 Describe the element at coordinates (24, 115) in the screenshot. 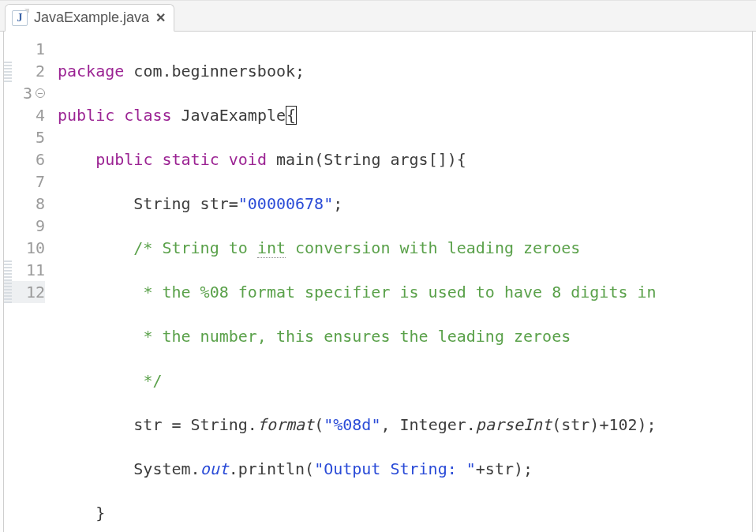

I see `line-number: 4` at that location.